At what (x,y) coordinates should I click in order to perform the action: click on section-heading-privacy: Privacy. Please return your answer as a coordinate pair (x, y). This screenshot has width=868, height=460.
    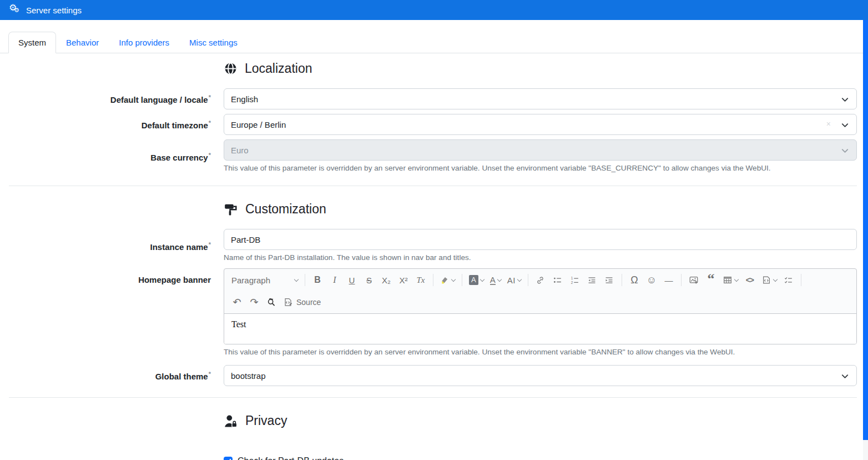
    Looking at the image, I should click on (541, 421).